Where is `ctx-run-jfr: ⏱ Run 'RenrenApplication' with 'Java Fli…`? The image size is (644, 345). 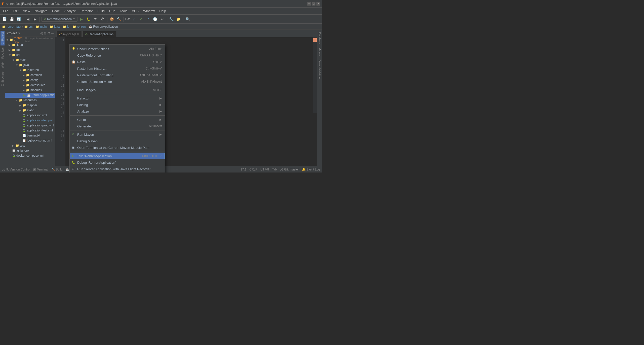
ctx-run-jfr: ⏱ Run 'RenrenApplication' with 'Java Fli… is located at coordinates (117, 169).